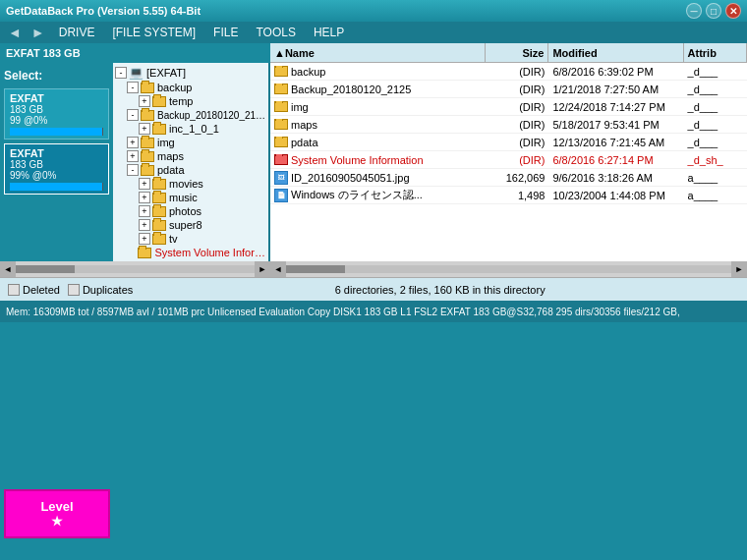 The height and width of the screenshot is (560, 747). Describe the element at coordinates (133, 170) in the screenshot. I see `tree-expand-pdata: -` at that location.